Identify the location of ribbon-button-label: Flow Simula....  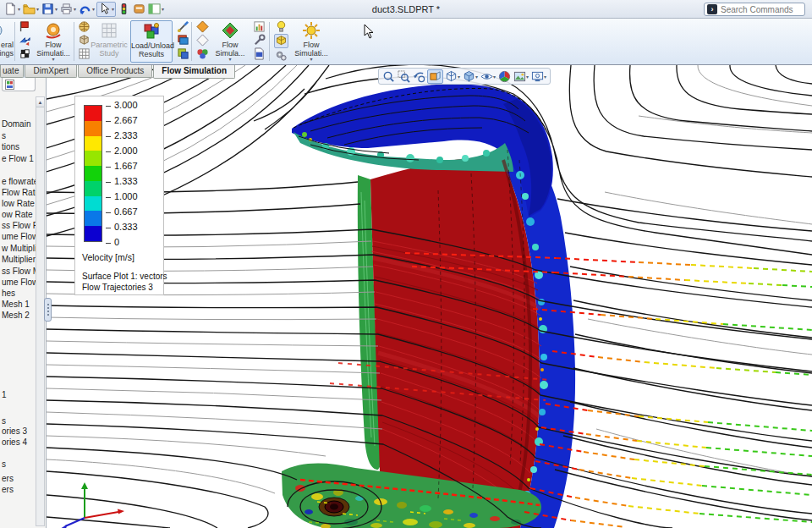
(230, 49).